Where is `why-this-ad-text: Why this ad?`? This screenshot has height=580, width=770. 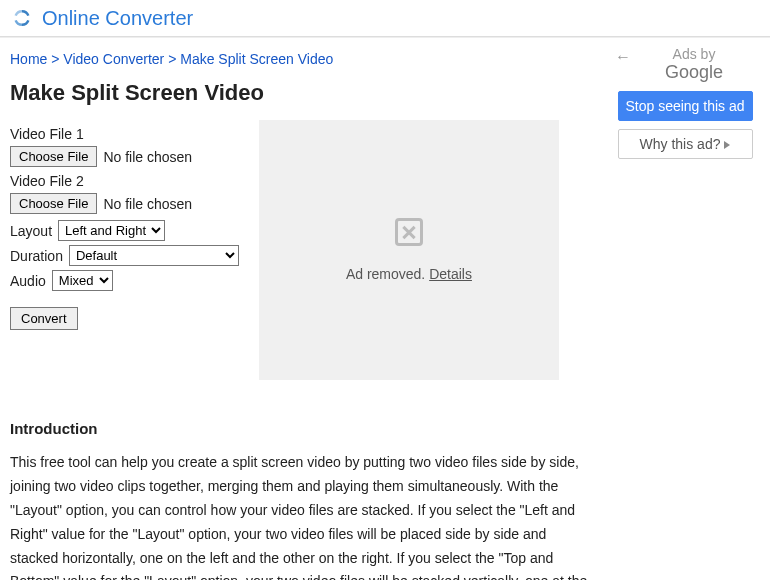 why-this-ad-text: Why this ad? is located at coordinates (680, 144).